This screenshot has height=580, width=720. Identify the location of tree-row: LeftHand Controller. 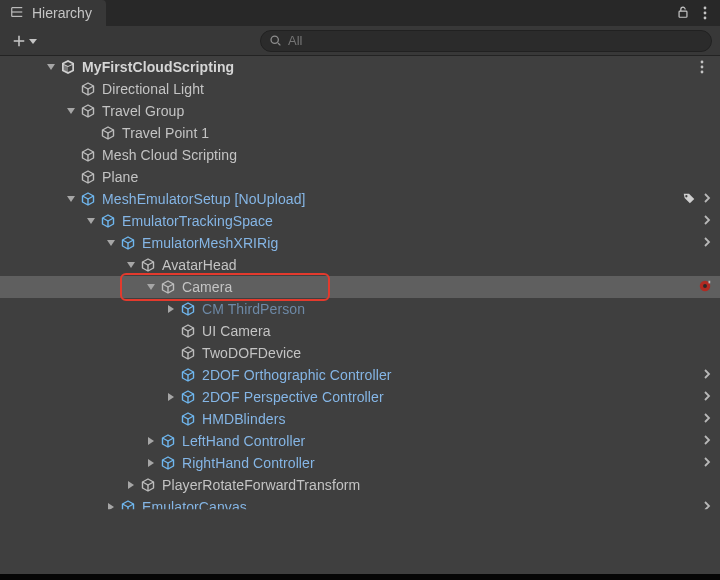
(360, 441).